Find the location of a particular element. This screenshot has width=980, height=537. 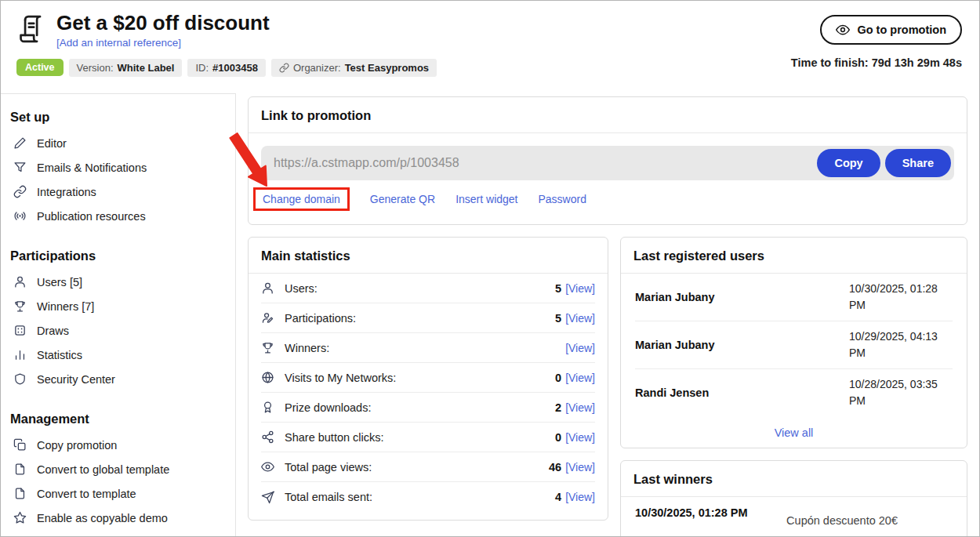

view-all-link: View all is located at coordinates (794, 433).